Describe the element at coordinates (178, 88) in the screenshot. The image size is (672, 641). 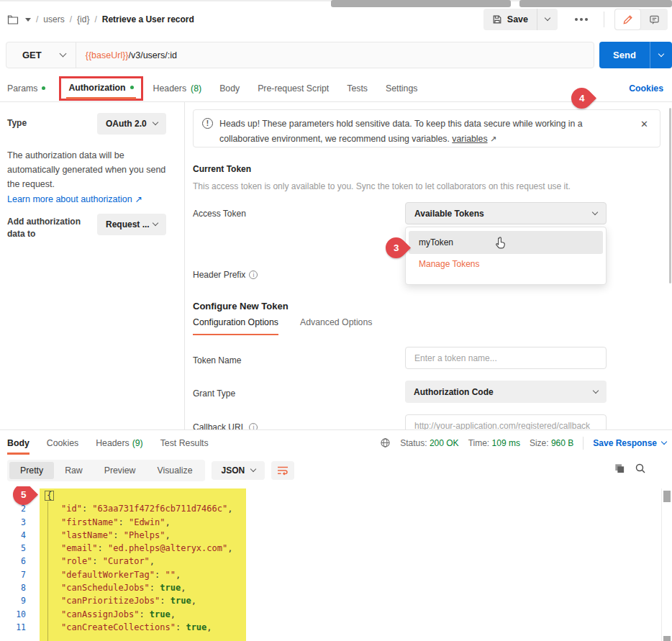
I see `tab-headers: Headers(8)` at that location.